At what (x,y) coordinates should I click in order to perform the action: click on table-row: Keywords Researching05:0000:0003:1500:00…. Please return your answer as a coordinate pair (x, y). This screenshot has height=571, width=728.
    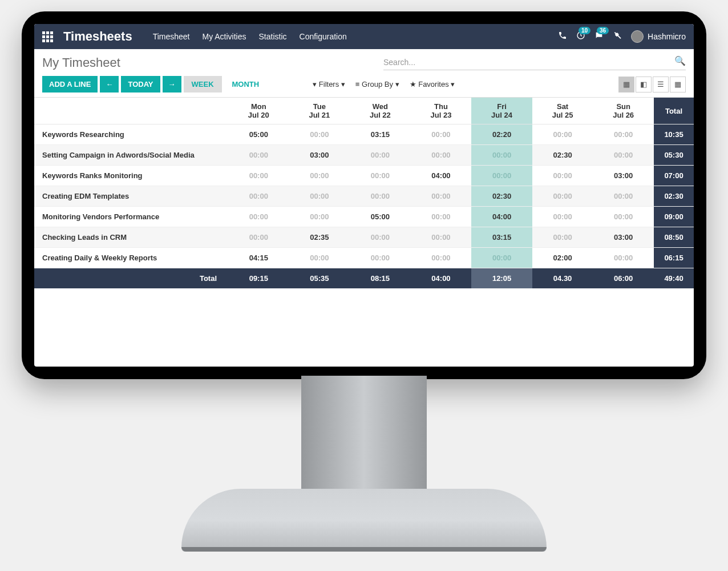
    Looking at the image, I should click on (364, 135).